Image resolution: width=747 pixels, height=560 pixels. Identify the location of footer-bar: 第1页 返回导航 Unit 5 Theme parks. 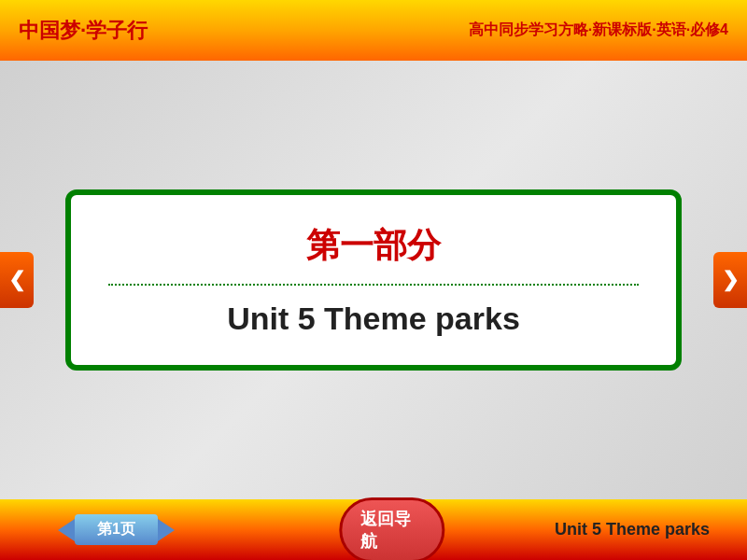
(374, 530).